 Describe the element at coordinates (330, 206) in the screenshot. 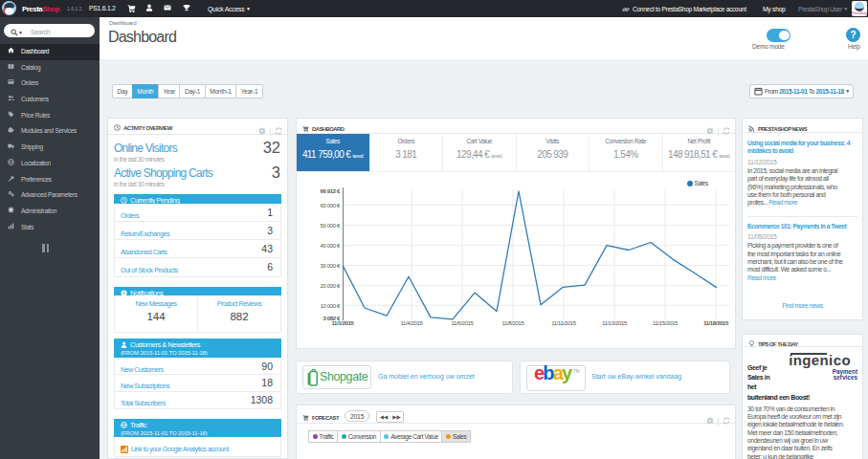

I see `svg-text: 60 000 €` at that location.